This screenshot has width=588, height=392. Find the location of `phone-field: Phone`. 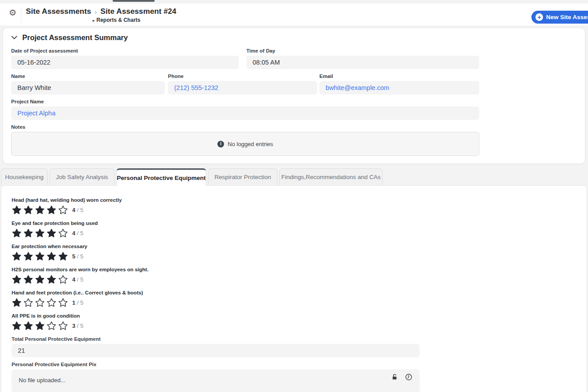

phone-field: Phone is located at coordinates (242, 84).